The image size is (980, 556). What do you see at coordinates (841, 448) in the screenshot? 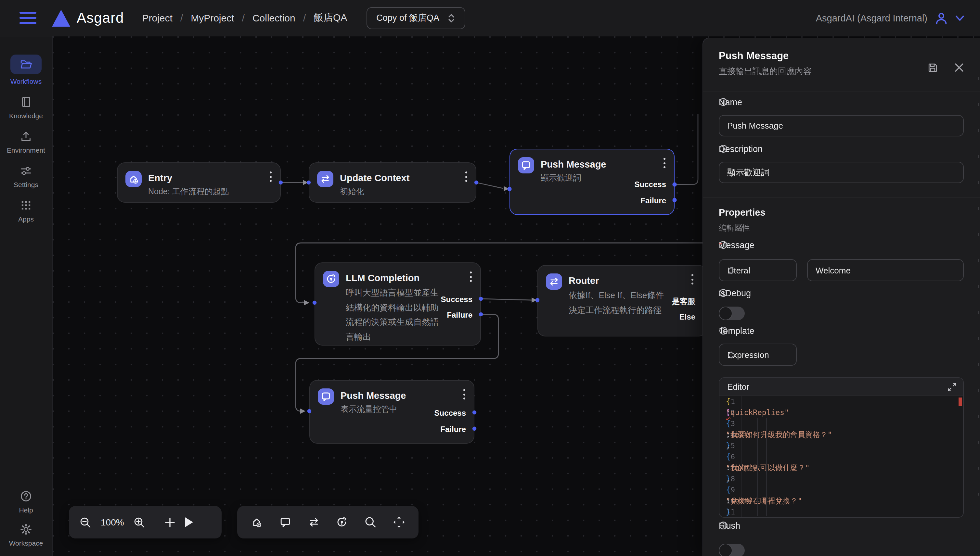
I see `template-editor: Editor 1{2 "quickReplies": [3 {4 "text":…` at bounding box center [841, 448].